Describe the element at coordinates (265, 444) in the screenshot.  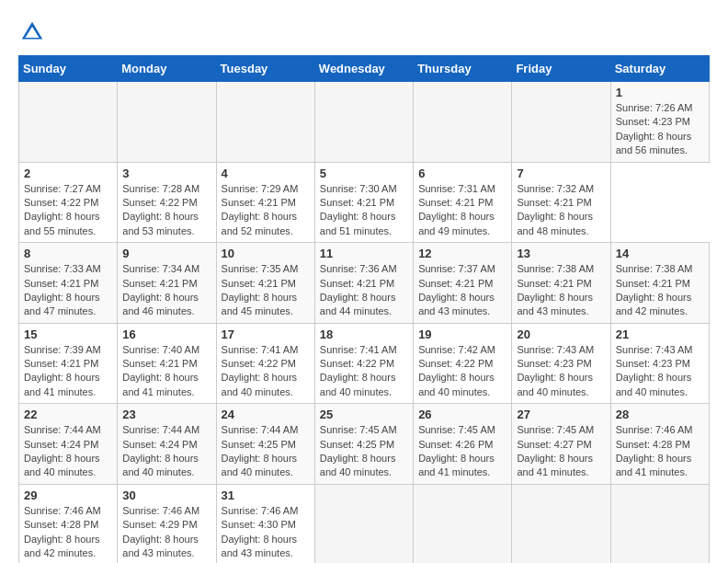
I see `calendar-day-24: 24Sunrise: 7:44 AMSunset: 4:25 PMDayligh…` at that location.